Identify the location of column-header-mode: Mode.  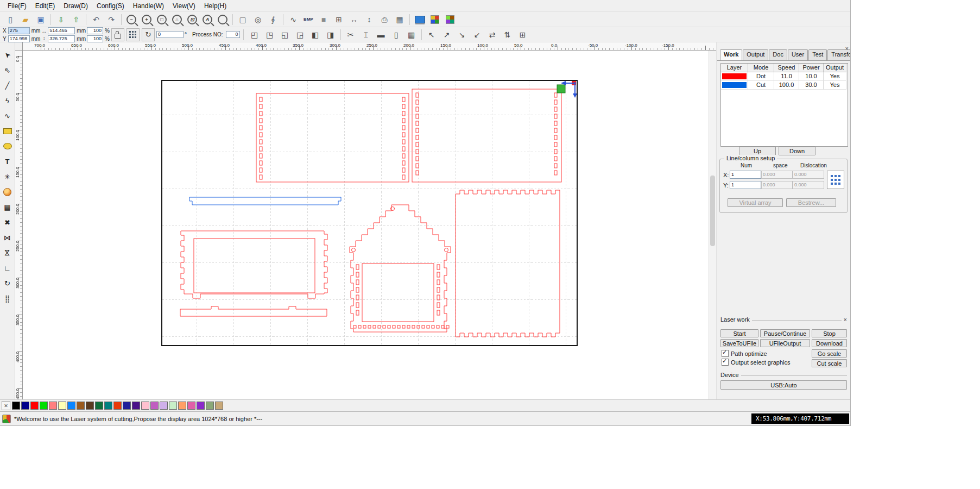
(761, 68).